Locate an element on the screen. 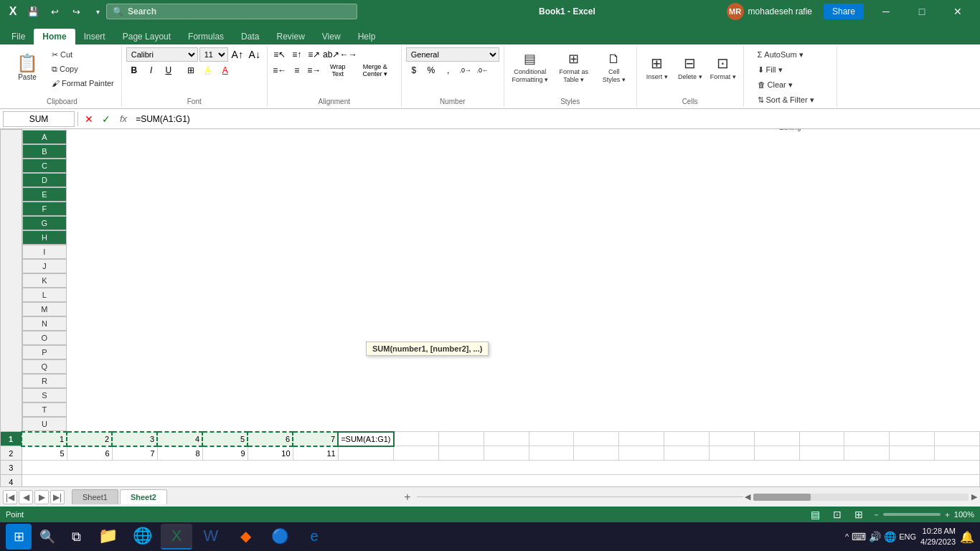  cell-A1: 1 is located at coordinates (44, 439).